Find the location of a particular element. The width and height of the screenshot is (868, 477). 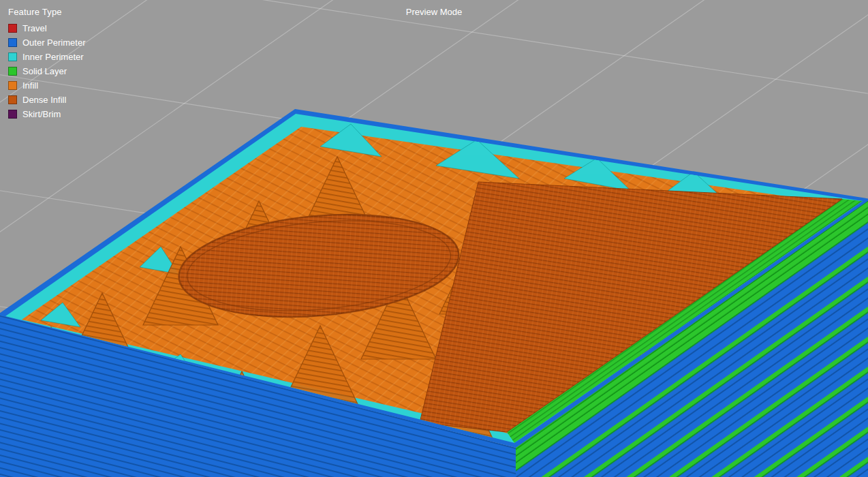

feature-type-legend: Feature Type TravelOuter PerimeterInner … is located at coordinates (46, 65).